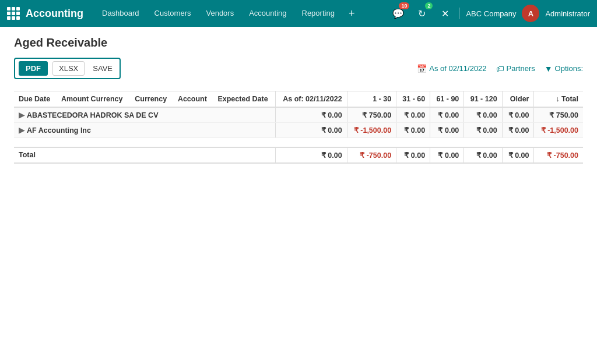 The image size is (597, 364). Describe the element at coordinates (298, 43) in the screenshot. I see `page-title: Aged Receivable` at that location.